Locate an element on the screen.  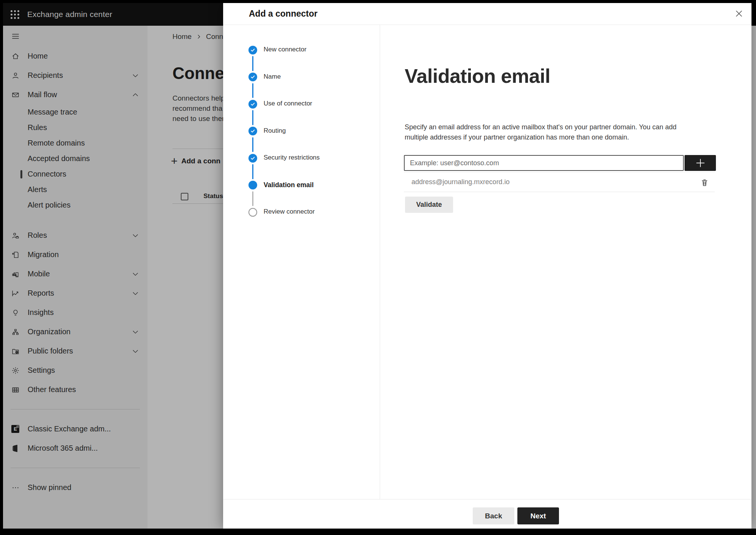
step-label-security-restrictions: Security restrictions is located at coordinates (292, 158).